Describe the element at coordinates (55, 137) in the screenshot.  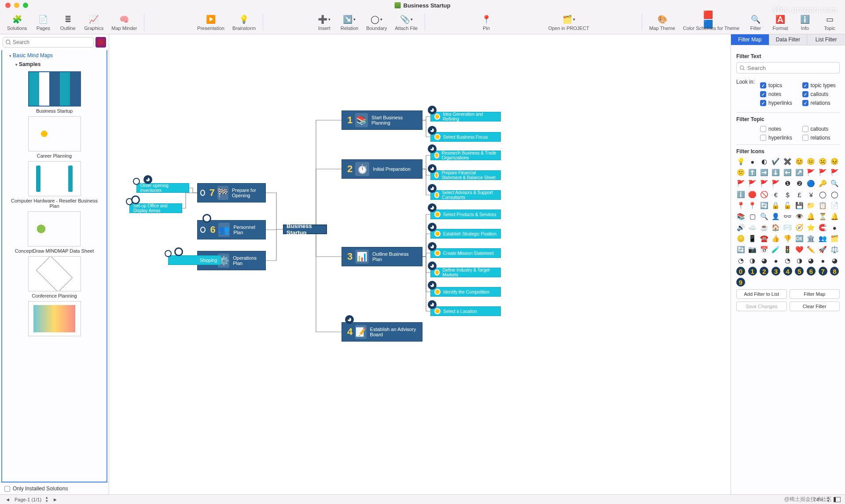
I see `thumb-cp: Career Planning` at that location.